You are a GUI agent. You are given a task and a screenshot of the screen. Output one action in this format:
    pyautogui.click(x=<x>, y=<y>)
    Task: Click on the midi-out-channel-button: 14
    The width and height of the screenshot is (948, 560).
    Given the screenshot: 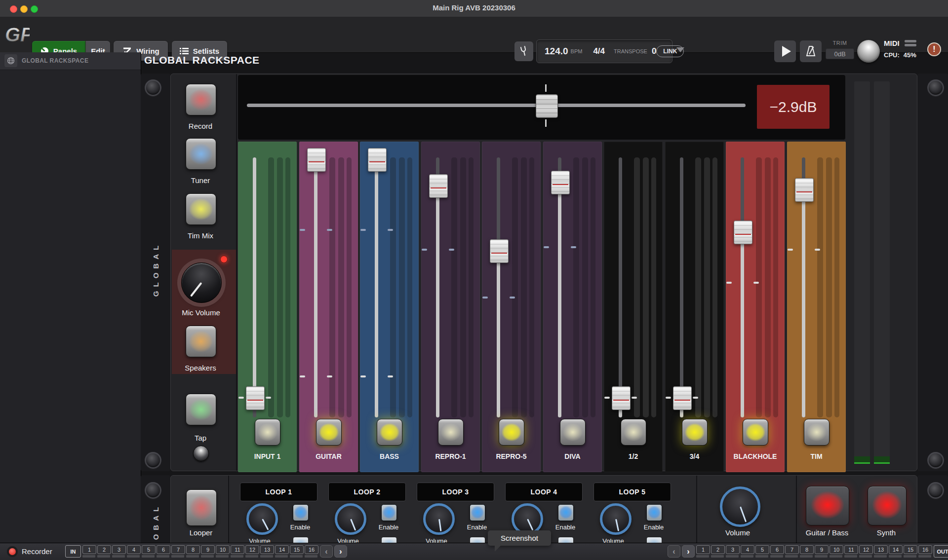 What is the action you would take?
    pyautogui.click(x=896, y=552)
    